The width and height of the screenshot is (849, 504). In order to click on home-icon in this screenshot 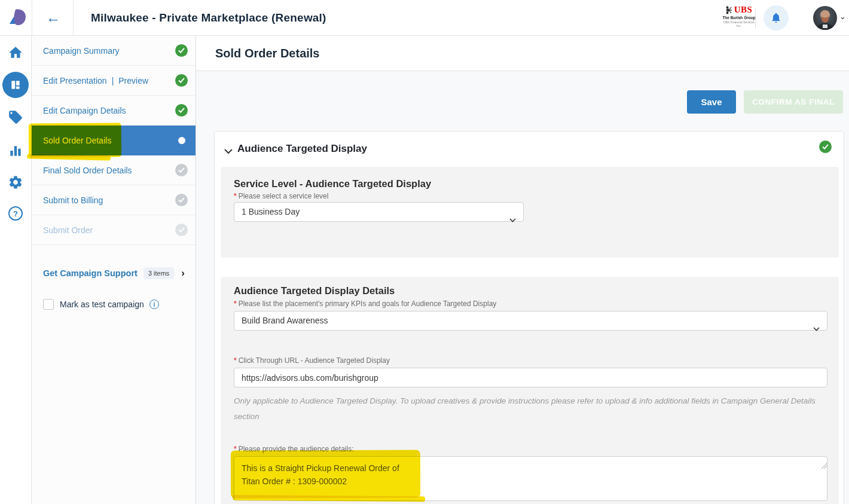, I will do `click(16, 54)`.